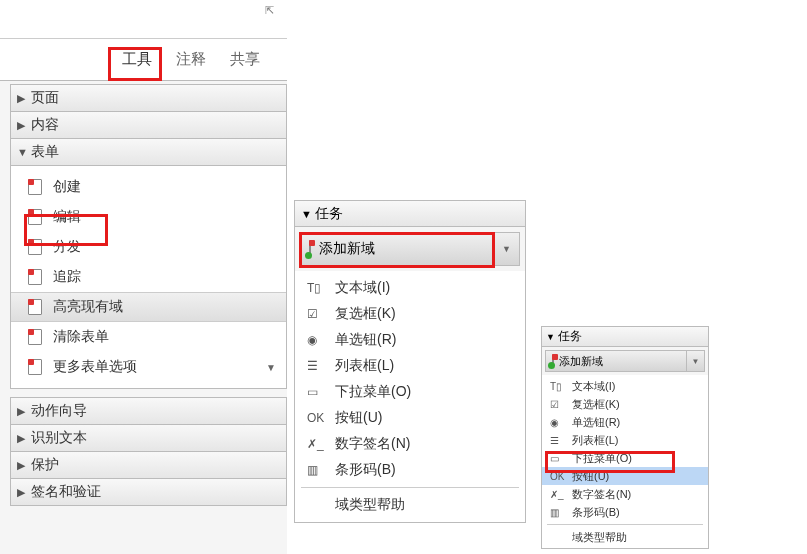  Describe the element at coordinates (559, 494) in the screenshot. I see `signature-icon: ✗_` at that location.